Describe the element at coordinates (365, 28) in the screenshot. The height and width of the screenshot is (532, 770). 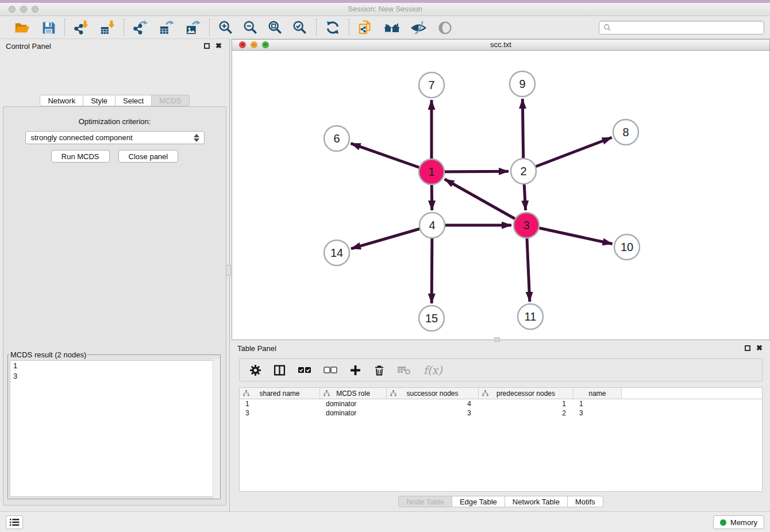
I see `clone-network-button` at that location.